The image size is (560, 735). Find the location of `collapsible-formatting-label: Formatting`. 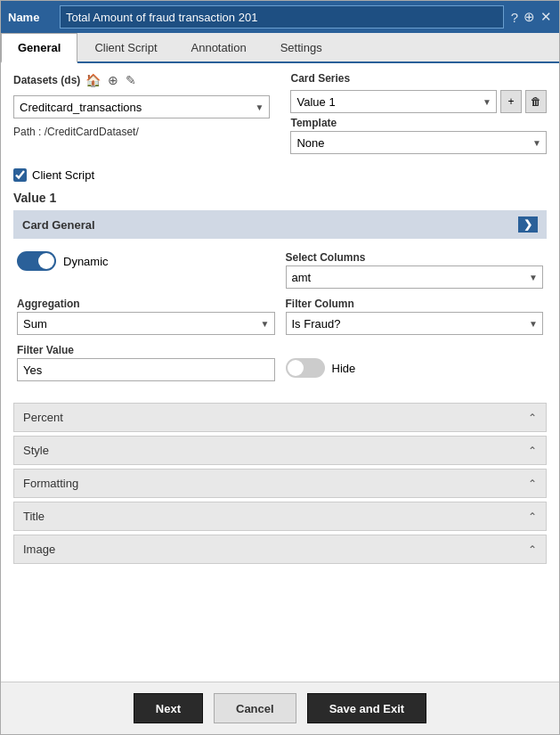

collapsible-formatting-label: Formatting is located at coordinates (51, 483).